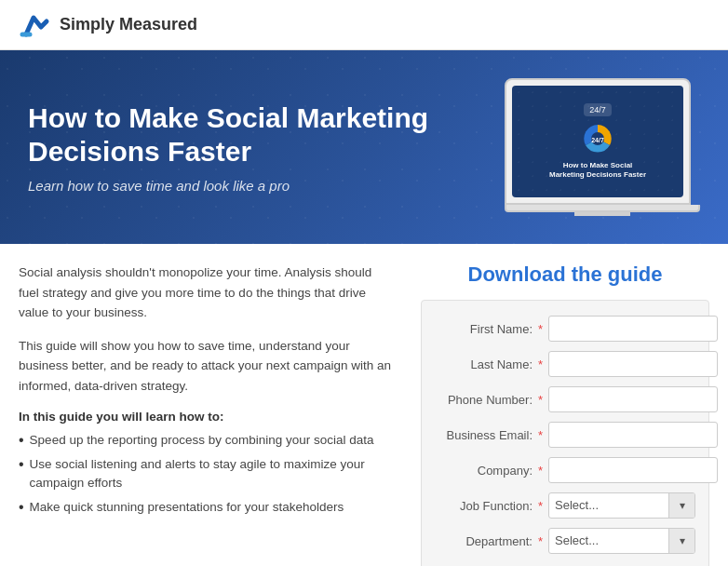 The height and width of the screenshot is (566, 728). I want to click on list-item: • Speed up the reporting process by comb…, so click(206, 440).